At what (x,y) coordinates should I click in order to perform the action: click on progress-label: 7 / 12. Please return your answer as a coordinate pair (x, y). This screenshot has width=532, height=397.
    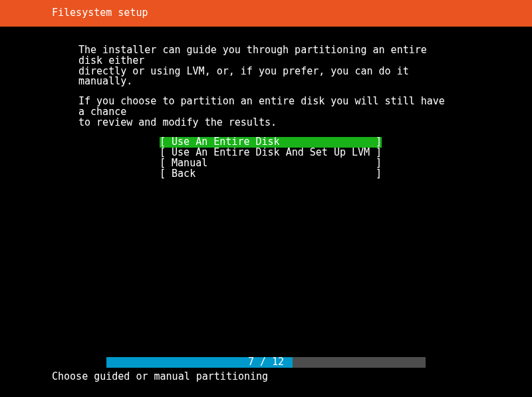
    Looking at the image, I should click on (266, 362).